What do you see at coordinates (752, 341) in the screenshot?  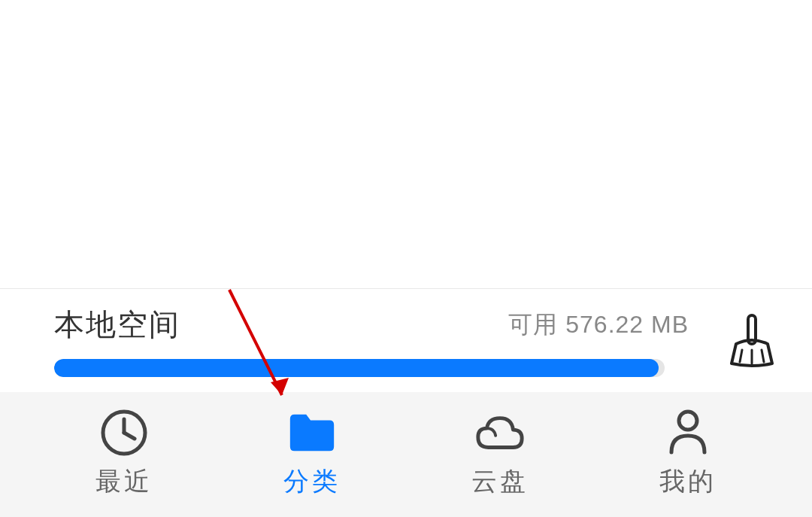 I see `broom-icon` at bounding box center [752, 341].